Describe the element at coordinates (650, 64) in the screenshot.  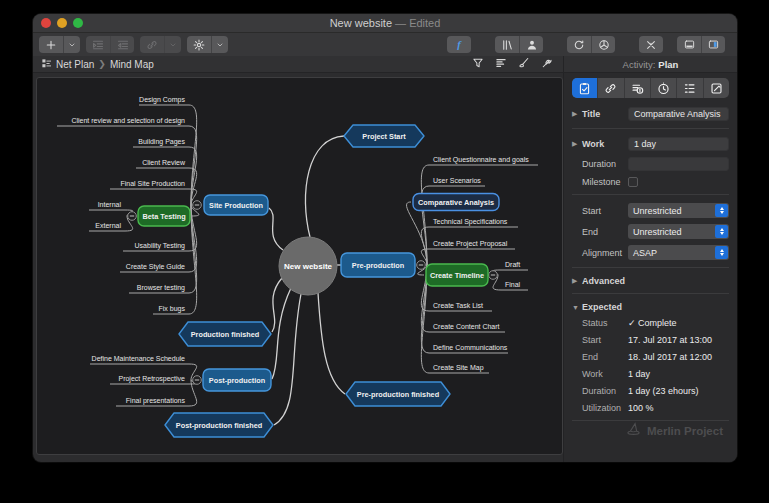
I see `activity-header: Activity:Plan` at that location.